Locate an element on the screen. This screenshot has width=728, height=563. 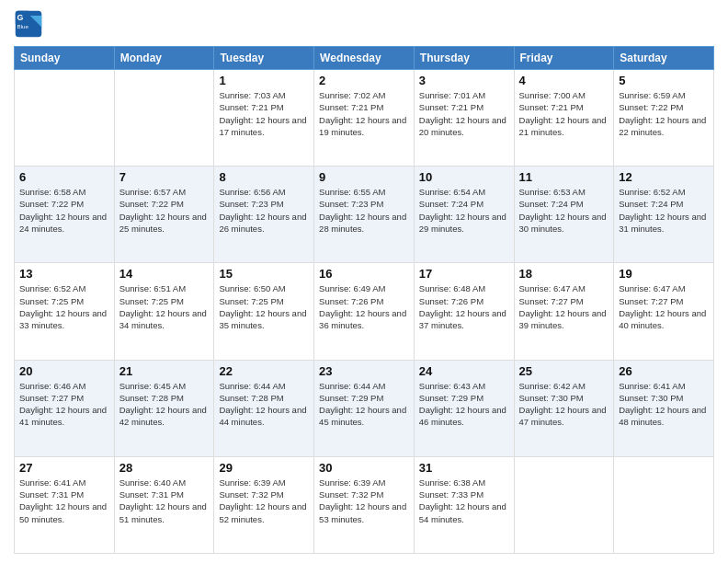
day-detail: Sunrise: 6:52 AMSunset: 7:24 PMDaylight:… is located at coordinates (664, 210).